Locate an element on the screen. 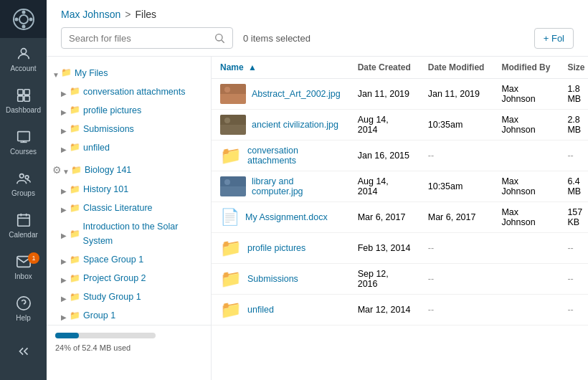 The width and height of the screenshot is (588, 380). sidebar-collapse-button is located at coordinates (23, 351).